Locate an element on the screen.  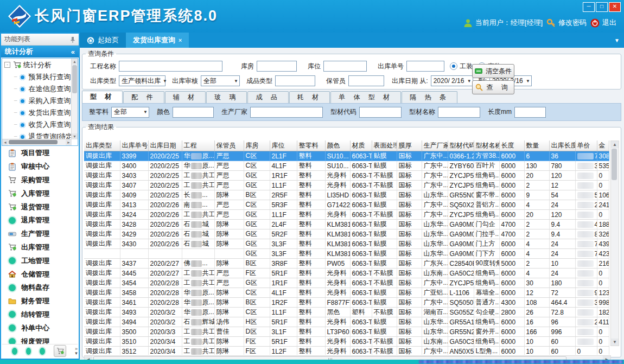
tree-item: ┄采购入库查询 is located at coordinates (37, 101).